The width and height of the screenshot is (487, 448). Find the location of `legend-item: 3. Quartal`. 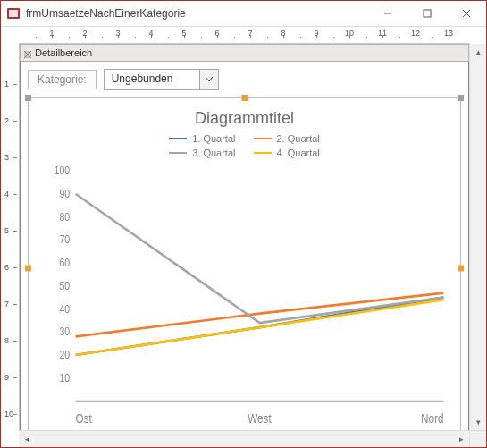

legend-item: 3. Quartal is located at coordinates (202, 153).